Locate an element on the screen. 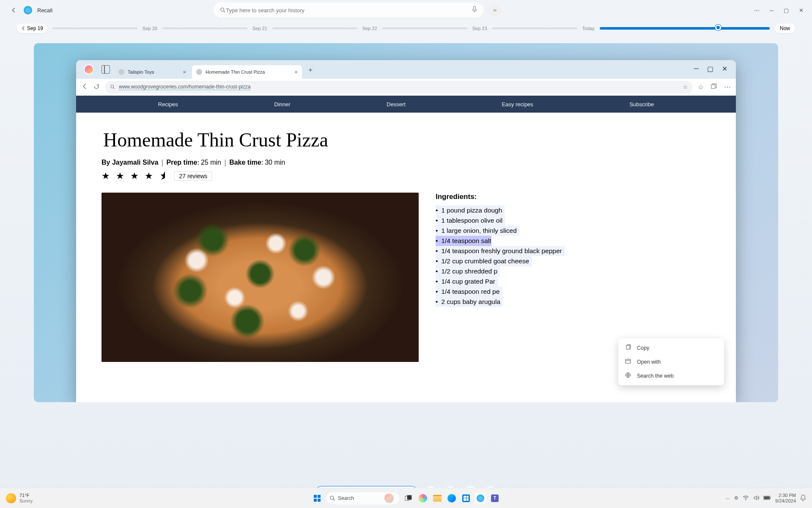 The width and height of the screenshot is (812, 508). task-view-button is located at coordinates (409, 498).